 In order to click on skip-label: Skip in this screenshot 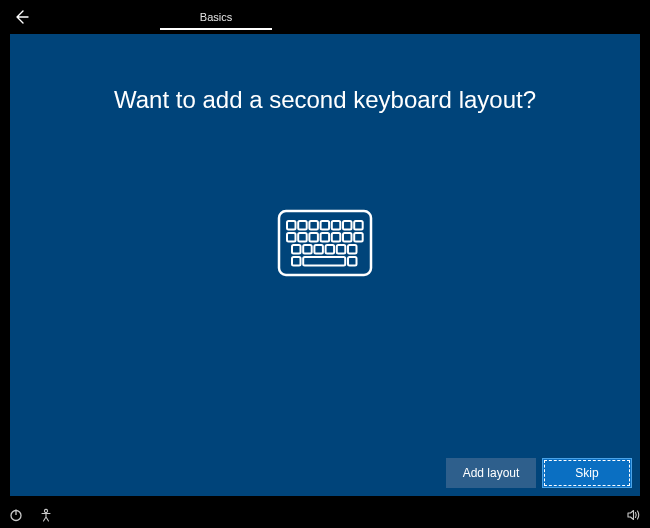, I will do `click(586, 473)`.